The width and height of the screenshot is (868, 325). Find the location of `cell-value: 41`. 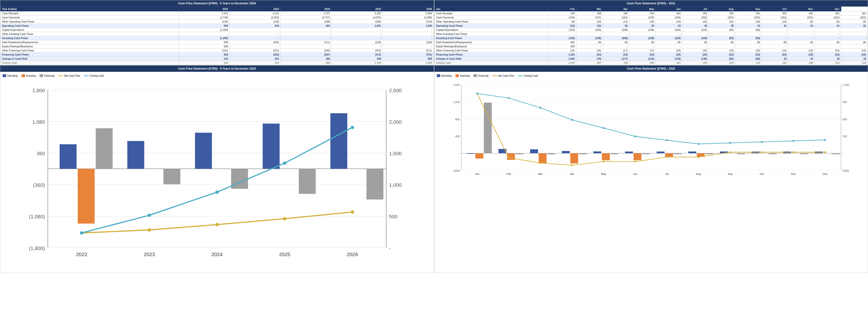

cell-value: 41 is located at coordinates (801, 26).